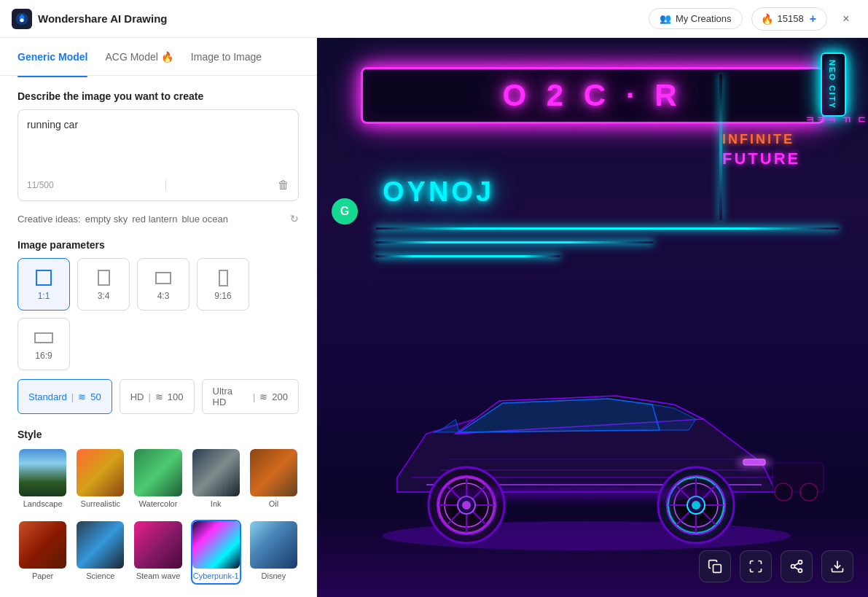 This screenshot has height=597, width=868. What do you see at coordinates (44, 344) in the screenshot?
I see `ratio-16-9-button: 16:9` at bounding box center [44, 344].